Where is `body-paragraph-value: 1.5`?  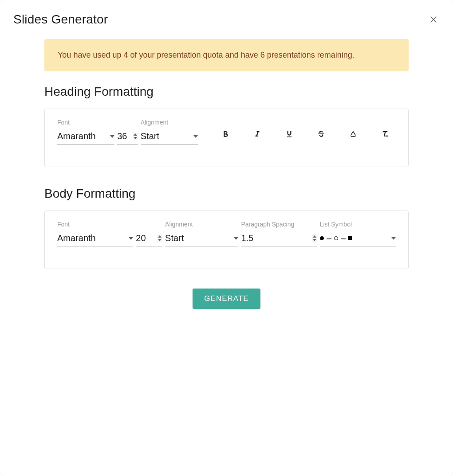
body-paragraph-value: 1.5 is located at coordinates (275, 238).